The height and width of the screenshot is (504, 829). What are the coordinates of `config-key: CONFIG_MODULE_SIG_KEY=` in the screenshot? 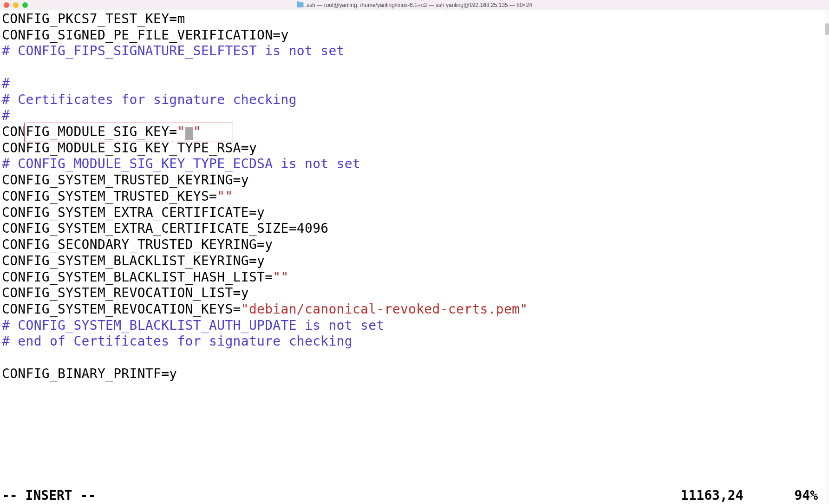 It's located at (89, 132).